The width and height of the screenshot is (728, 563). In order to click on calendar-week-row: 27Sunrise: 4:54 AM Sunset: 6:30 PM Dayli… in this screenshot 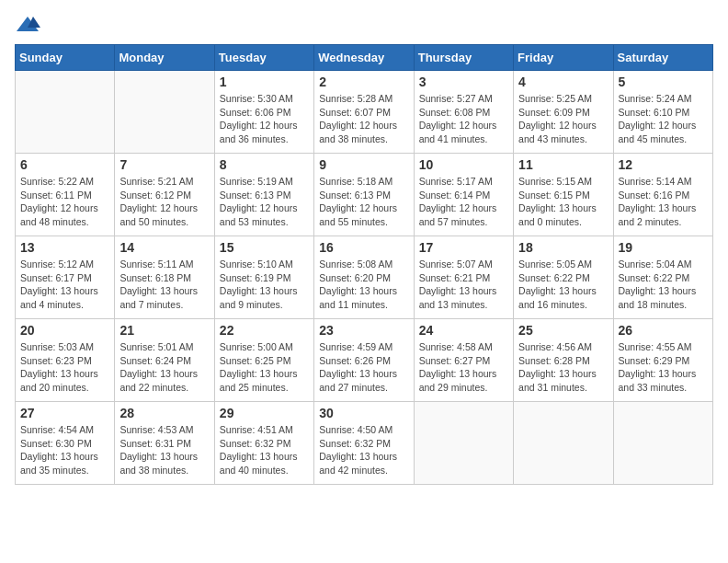, I will do `click(364, 443)`.